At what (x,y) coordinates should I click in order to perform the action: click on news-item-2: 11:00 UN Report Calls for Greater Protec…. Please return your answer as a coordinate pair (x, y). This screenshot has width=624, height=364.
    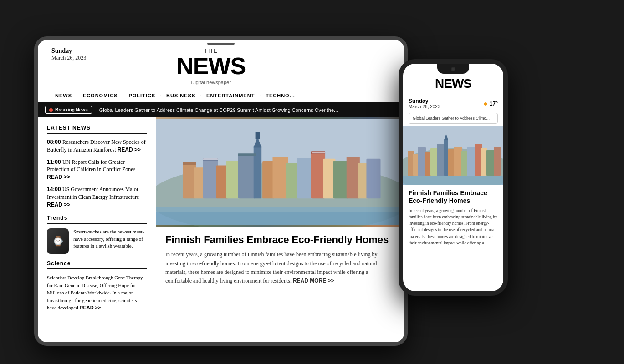
    Looking at the image, I should click on (97, 170).